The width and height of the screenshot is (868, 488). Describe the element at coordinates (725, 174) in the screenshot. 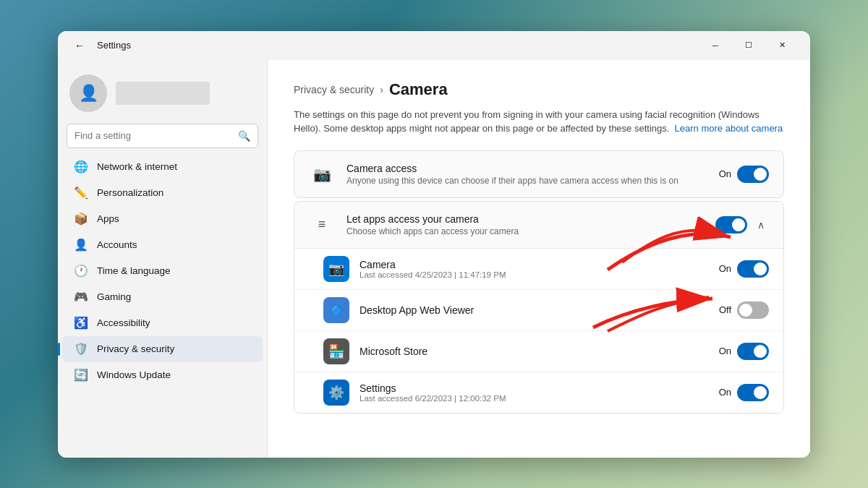

I see `camera-access-toggle-label: On` at that location.